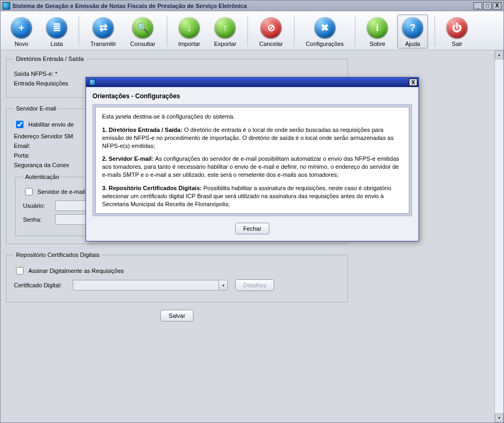  I want to click on importar-label: Importar, so click(189, 44).